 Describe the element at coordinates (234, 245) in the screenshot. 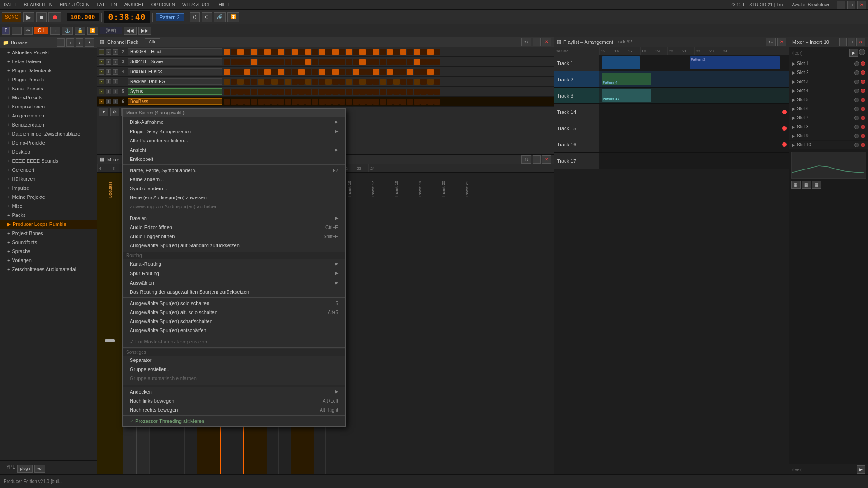

I see `ctx-spur-standard: Ausgewählte Spur(en) auf Standard zurück…` at that location.